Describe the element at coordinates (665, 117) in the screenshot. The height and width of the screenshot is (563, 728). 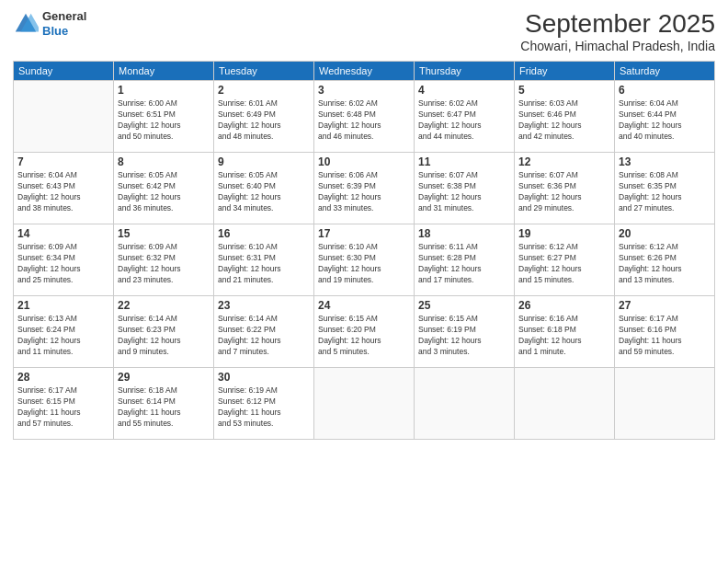
I see `calendar-cell: 6Sunrise: 6:04 AM Sunset: 6:44 PM Daylig…` at that location.